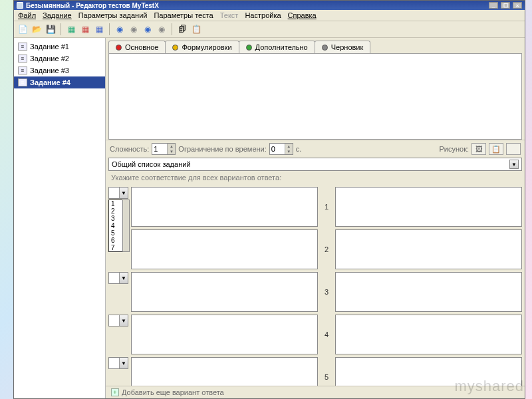  What do you see at coordinates (116, 226) in the screenshot?
I see `match-listbox: 1234567` at bounding box center [116, 226].